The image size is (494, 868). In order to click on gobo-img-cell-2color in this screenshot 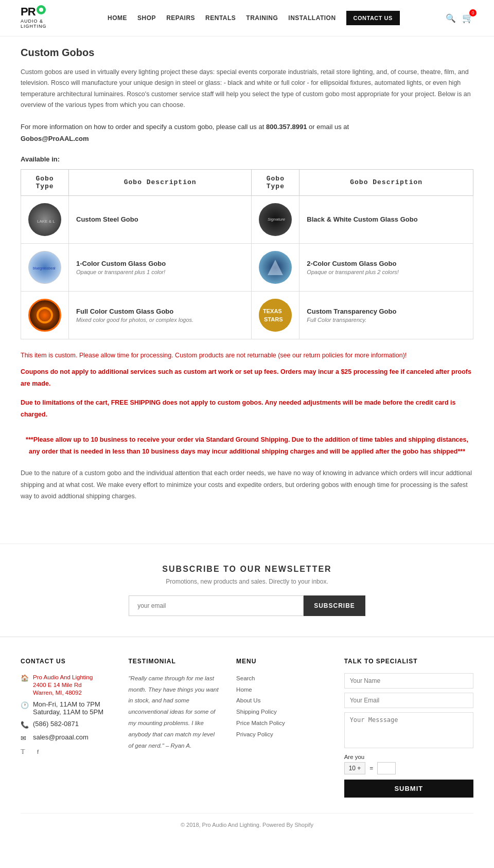, I will do `click(276, 267)`.